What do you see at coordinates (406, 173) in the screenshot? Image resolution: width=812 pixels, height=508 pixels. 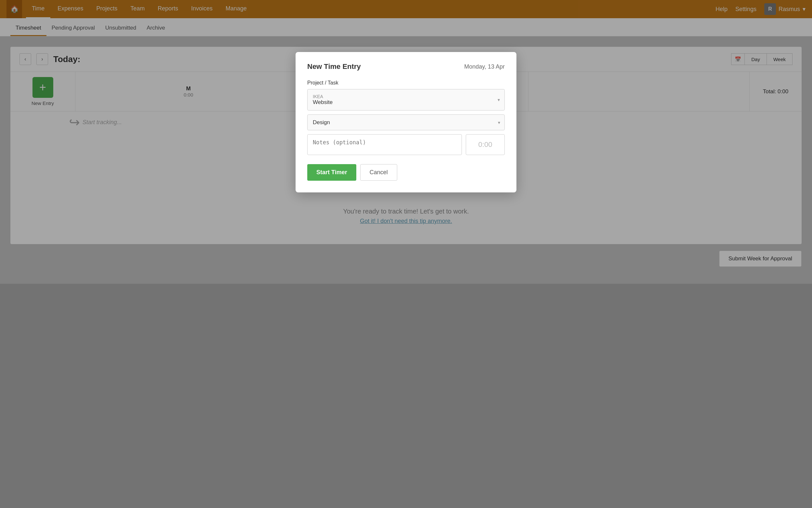 I see `modal-actions: Start Timer Cancel` at bounding box center [406, 173].